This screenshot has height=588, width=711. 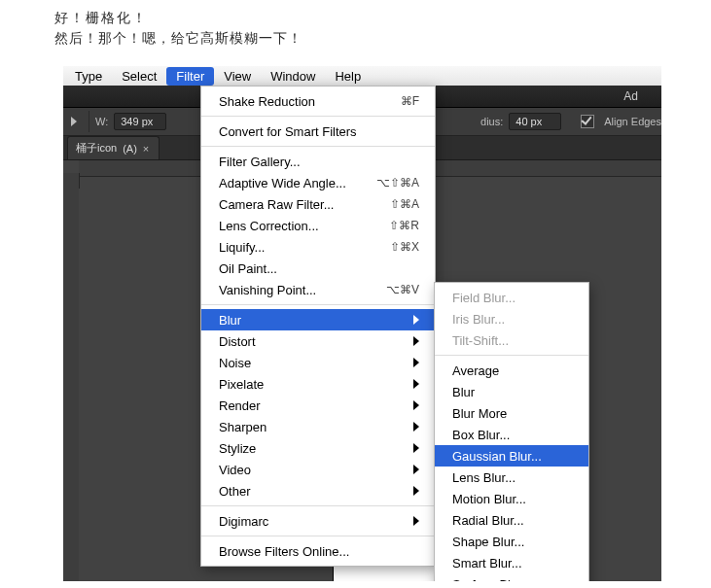 What do you see at coordinates (146, 149) in the screenshot?
I see `close-icon: ×` at bounding box center [146, 149].